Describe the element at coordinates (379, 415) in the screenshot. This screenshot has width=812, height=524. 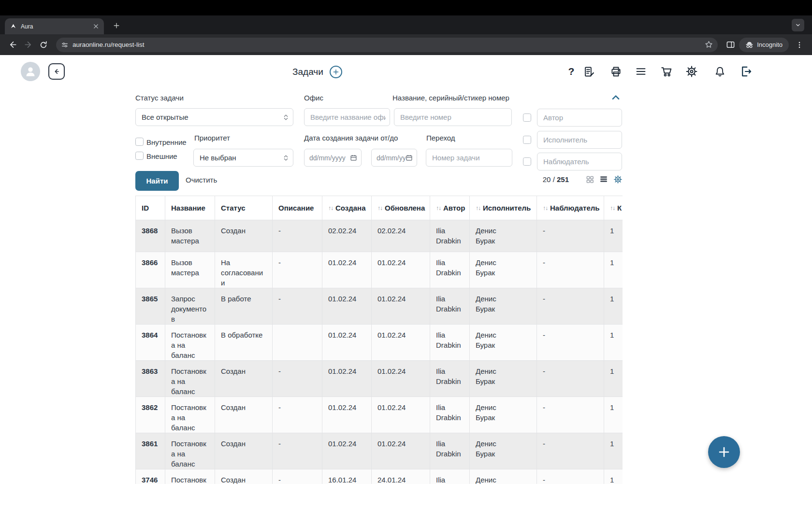
I see `table-row: 3862 Постановка на баланс Создан - 01.02…` at that location.